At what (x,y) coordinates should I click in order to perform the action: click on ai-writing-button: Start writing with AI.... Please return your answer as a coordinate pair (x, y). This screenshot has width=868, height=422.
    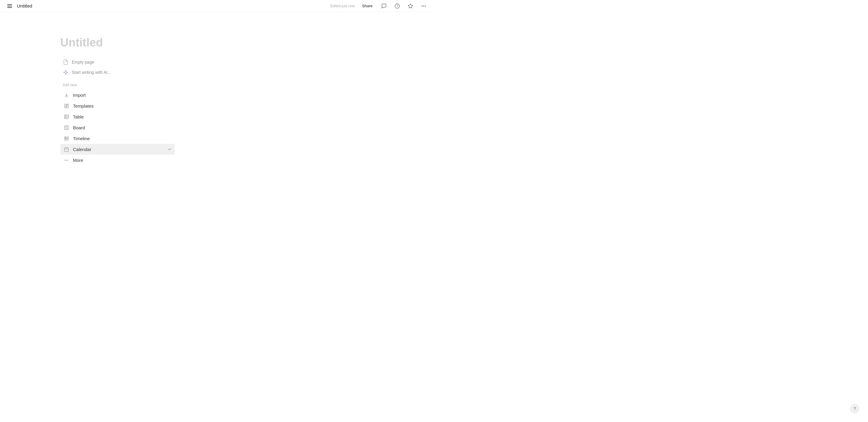
    Looking at the image, I should click on (87, 72).